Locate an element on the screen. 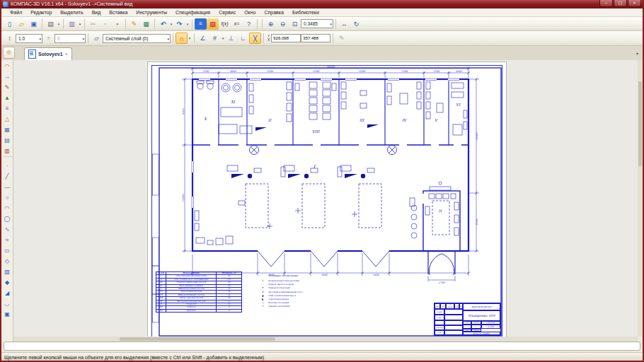 This screenshot has width=644, height=362. menu-item: Редактор is located at coordinates (41, 13).